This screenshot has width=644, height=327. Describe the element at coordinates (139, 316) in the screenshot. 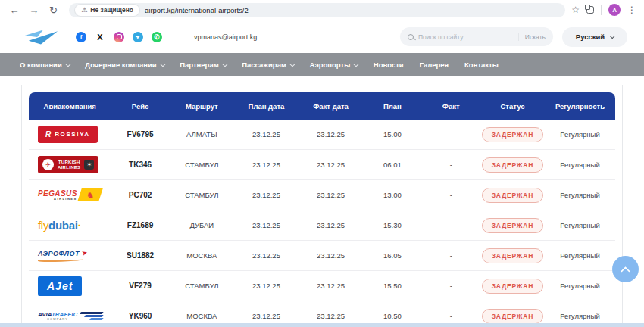

I see `flight-number: YK960` at that location.